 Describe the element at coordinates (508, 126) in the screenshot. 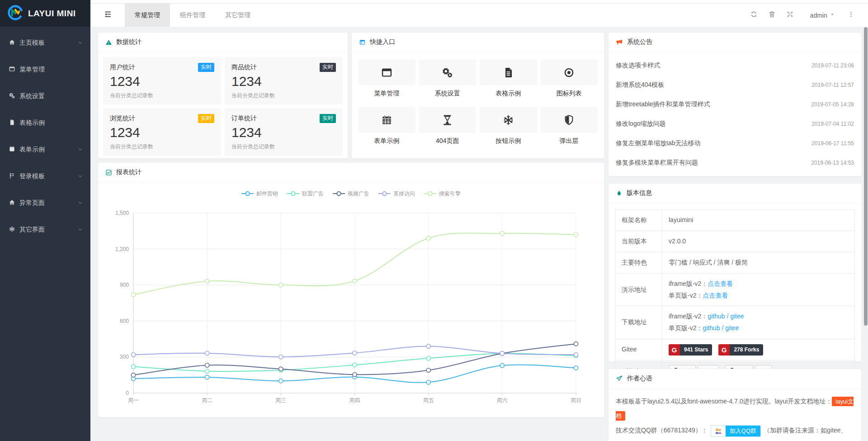

I see `quick-entry: 按钮示例` at that location.